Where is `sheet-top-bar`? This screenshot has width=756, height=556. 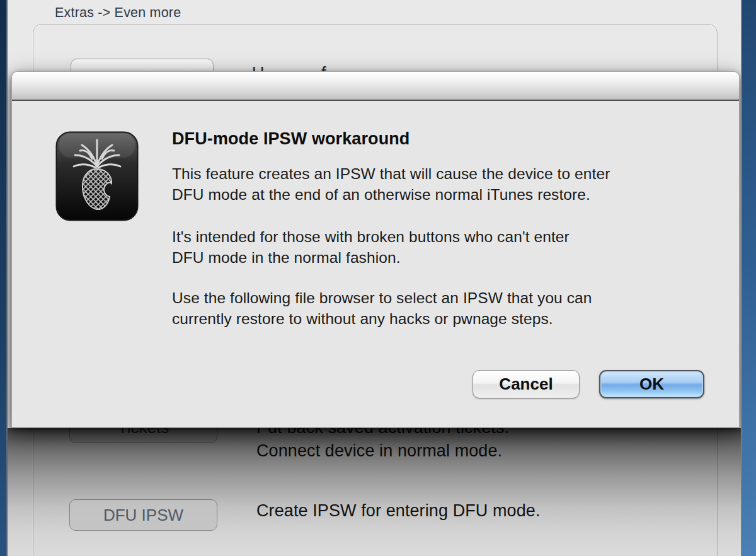
sheet-top-bar is located at coordinates (375, 86).